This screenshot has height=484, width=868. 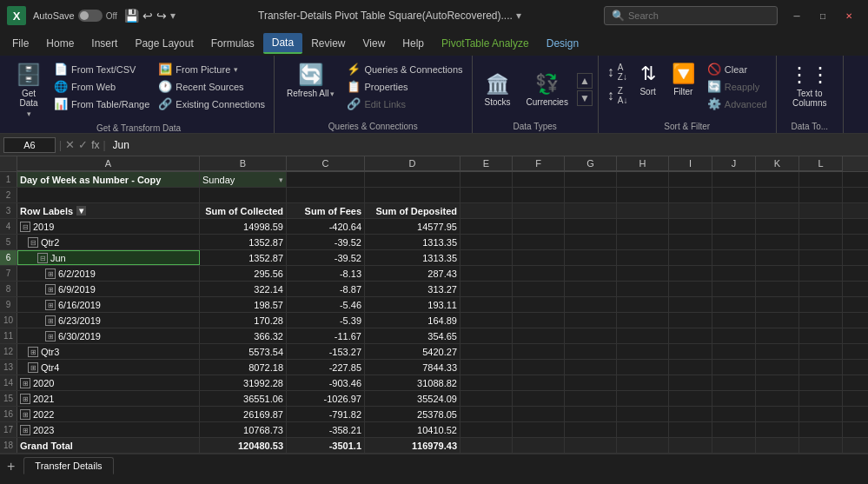 I want to click on cell-a17: ⊞2023, so click(x=109, y=429).